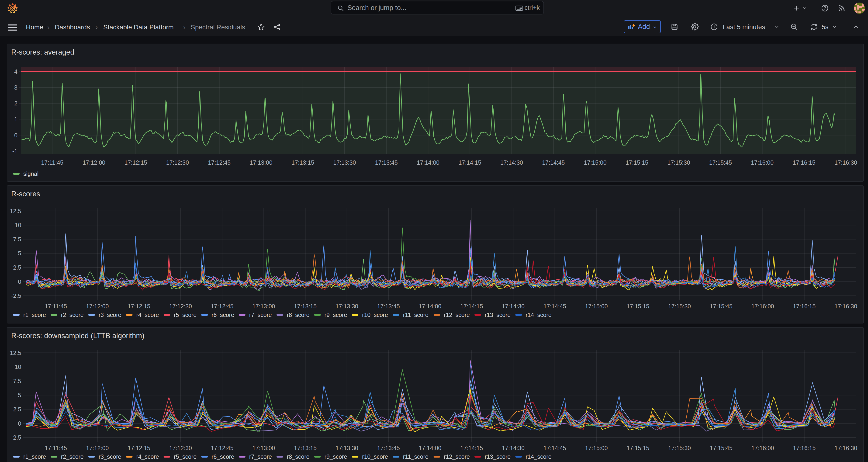 This screenshot has width=868, height=462. What do you see at coordinates (31, 174) in the screenshot?
I see `svg-text: signal` at bounding box center [31, 174].